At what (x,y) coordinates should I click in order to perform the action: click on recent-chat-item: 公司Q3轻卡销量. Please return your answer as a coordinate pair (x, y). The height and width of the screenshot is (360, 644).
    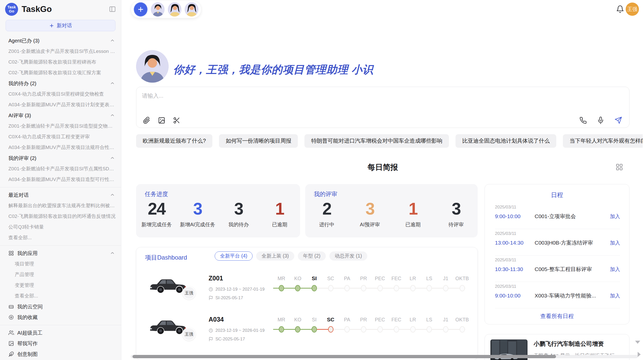
    Looking at the image, I should click on (61, 227).